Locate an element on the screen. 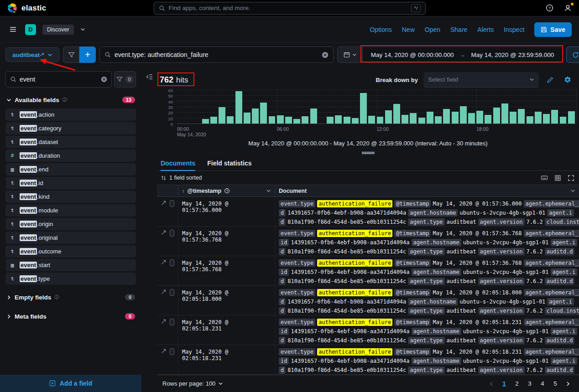 This screenshot has width=579, height=392. edit-visualization-button is located at coordinates (550, 80).